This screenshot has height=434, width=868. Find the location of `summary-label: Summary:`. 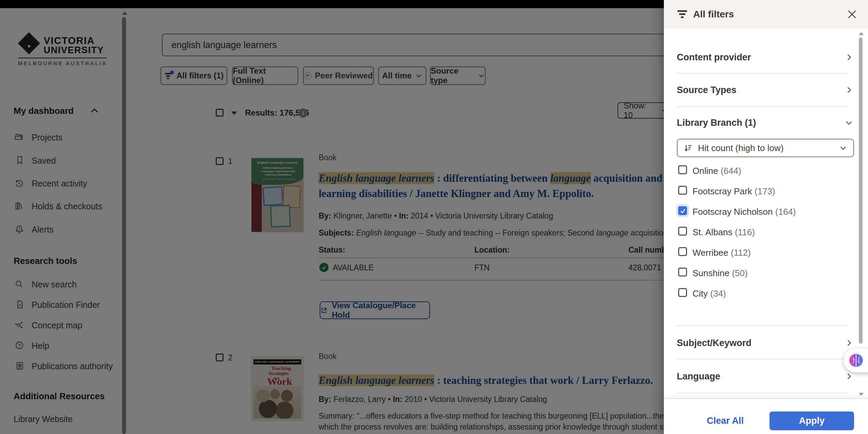

summary-label: Summary: is located at coordinates (337, 416).